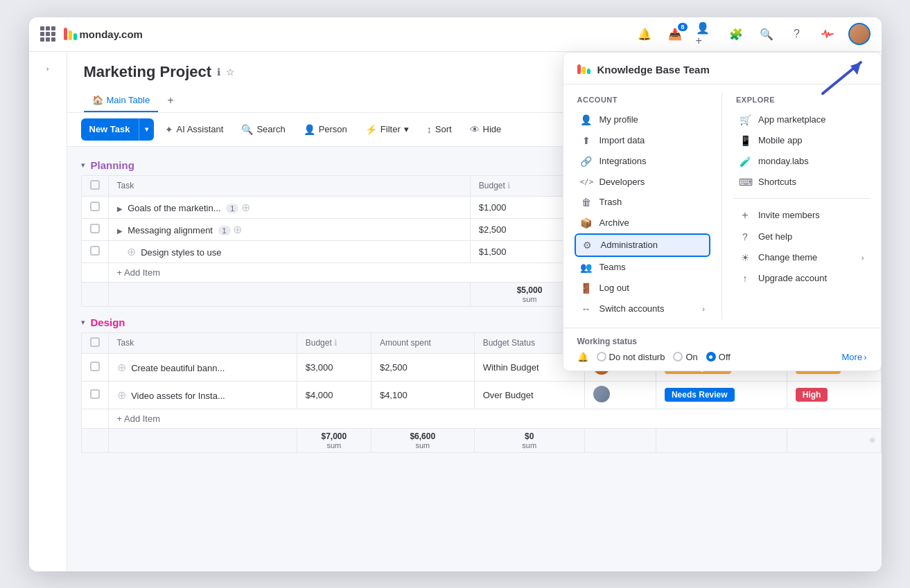  What do you see at coordinates (834, 395) in the screenshot?
I see `design-row-priority-2: High` at bounding box center [834, 395].